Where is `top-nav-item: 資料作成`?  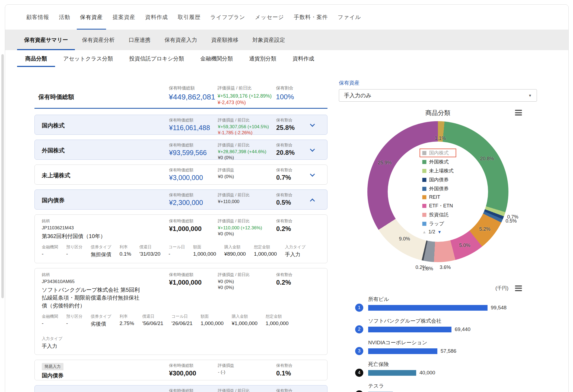
top-nav-item: 資料作成 is located at coordinates (157, 17).